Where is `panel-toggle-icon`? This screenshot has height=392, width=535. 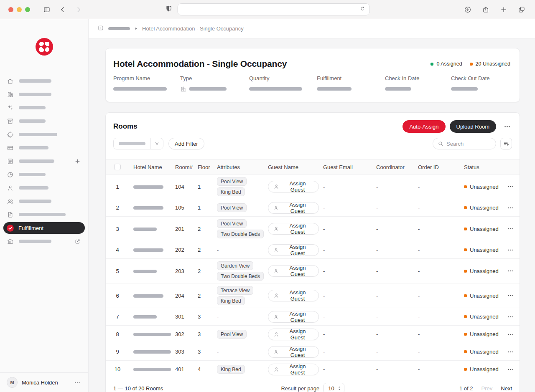
panel-toggle-icon is located at coordinates (101, 28).